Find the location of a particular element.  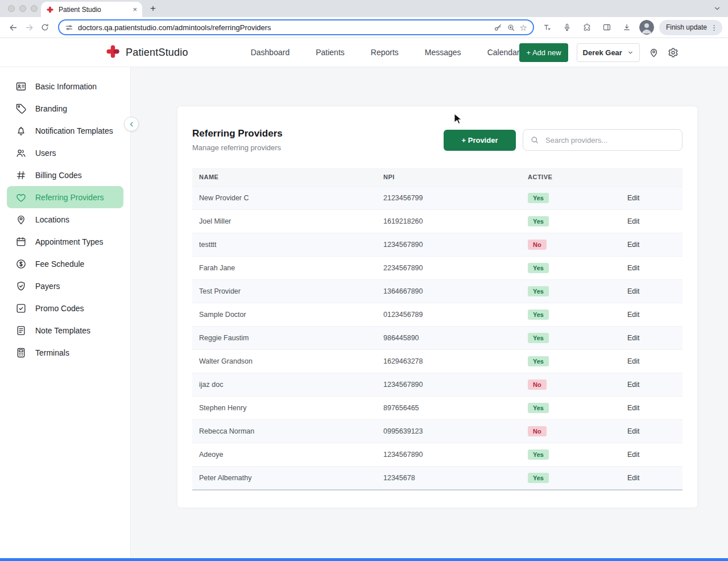

location-pin-icon is located at coordinates (654, 52).